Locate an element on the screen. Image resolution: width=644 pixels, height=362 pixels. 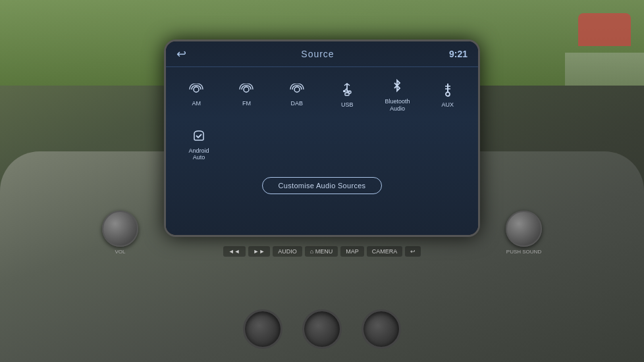
usb-label: USB is located at coordinates (348, 105).